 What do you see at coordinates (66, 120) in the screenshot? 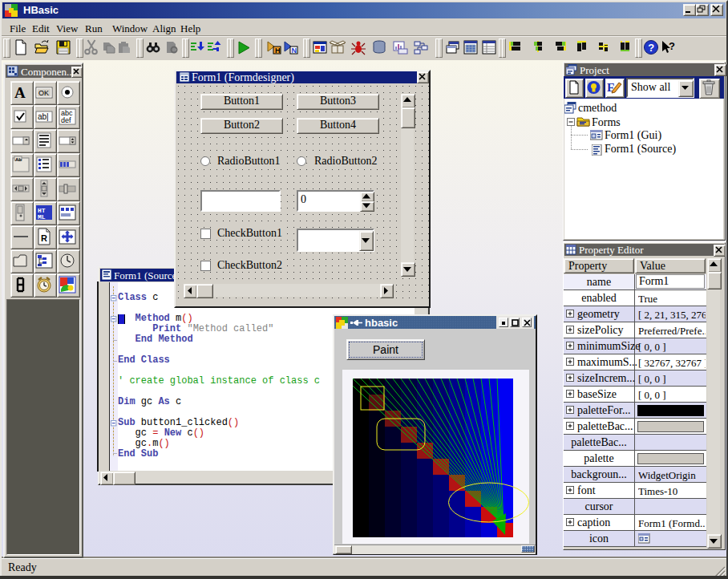
I see `svg-text: def` at bounding box center [66, 120].